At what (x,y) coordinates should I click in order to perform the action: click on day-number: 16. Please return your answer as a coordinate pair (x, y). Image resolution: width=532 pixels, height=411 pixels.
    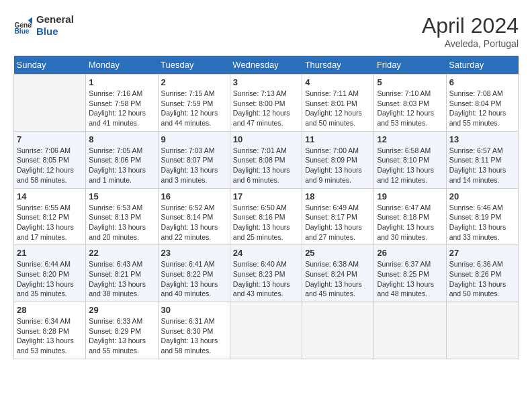
    Looking at the image, I should click on (194, 196).